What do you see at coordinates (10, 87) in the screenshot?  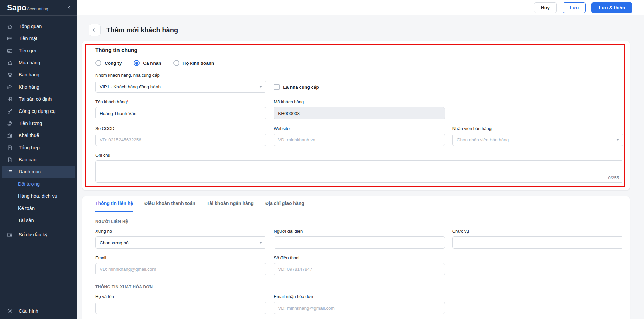 I see `warehouse-icon` at bounding box center [10, 87].